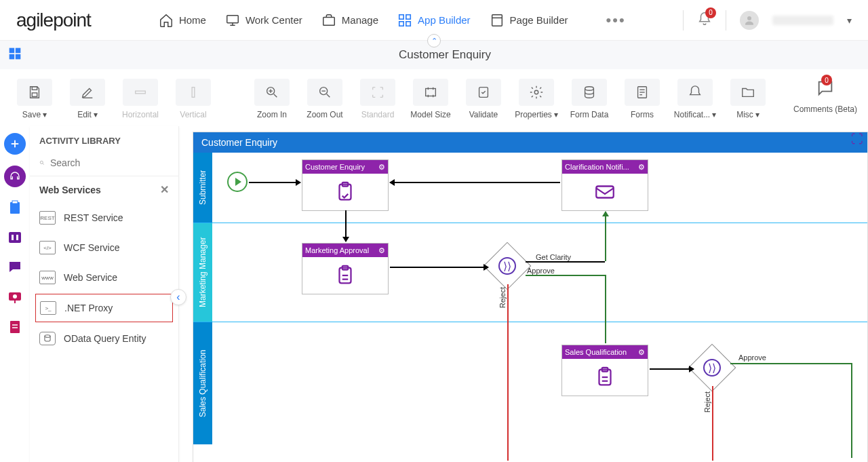 The height and width of the screenshot is (462, 868). I want to click on save-button: Save ▾, so click(35, 99).